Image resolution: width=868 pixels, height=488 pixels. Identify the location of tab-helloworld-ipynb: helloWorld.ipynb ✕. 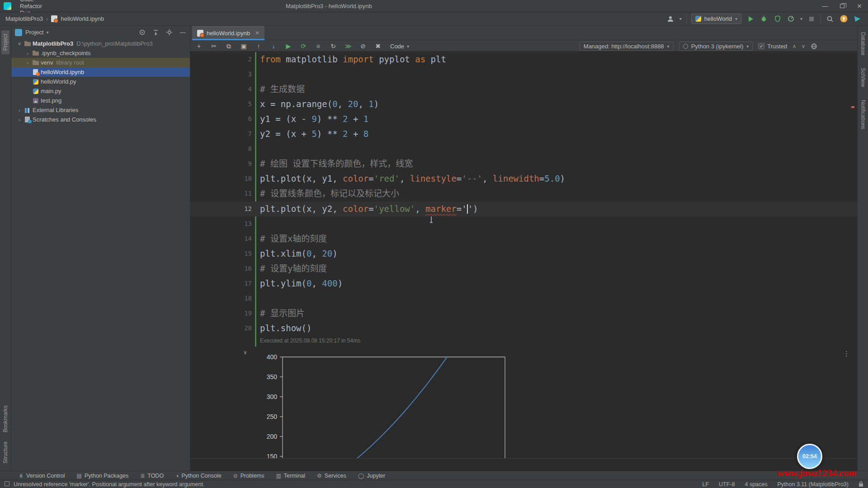
(228, 33).